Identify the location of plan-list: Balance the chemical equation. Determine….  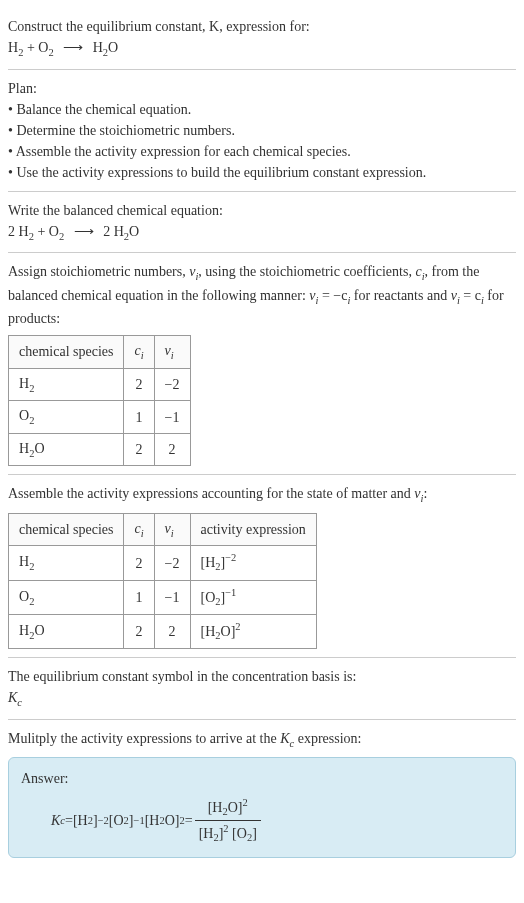
(262, 141).